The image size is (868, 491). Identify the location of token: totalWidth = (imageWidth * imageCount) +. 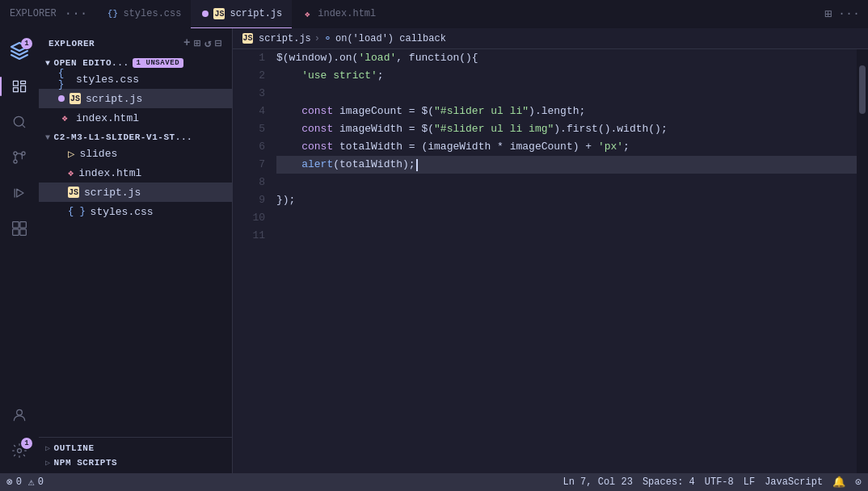
(466, 147).